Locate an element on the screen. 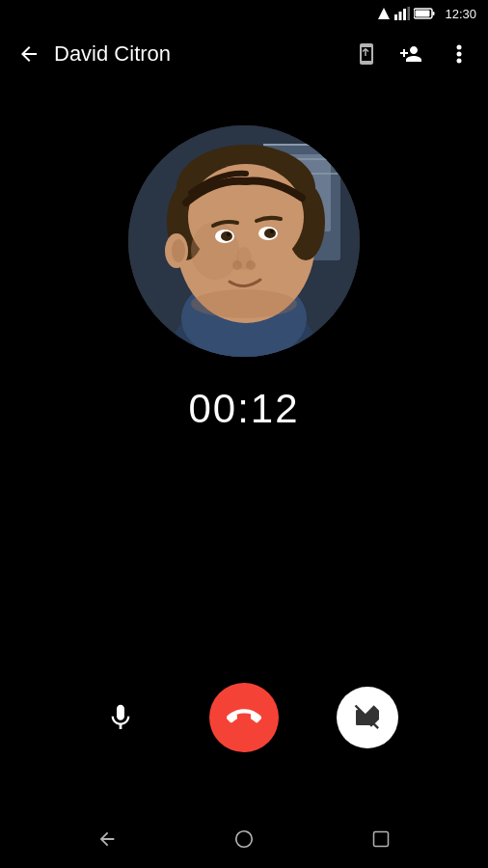 The height and width of the screenshot is (868, 488). end-call-button is located at coordinates (244, 718).